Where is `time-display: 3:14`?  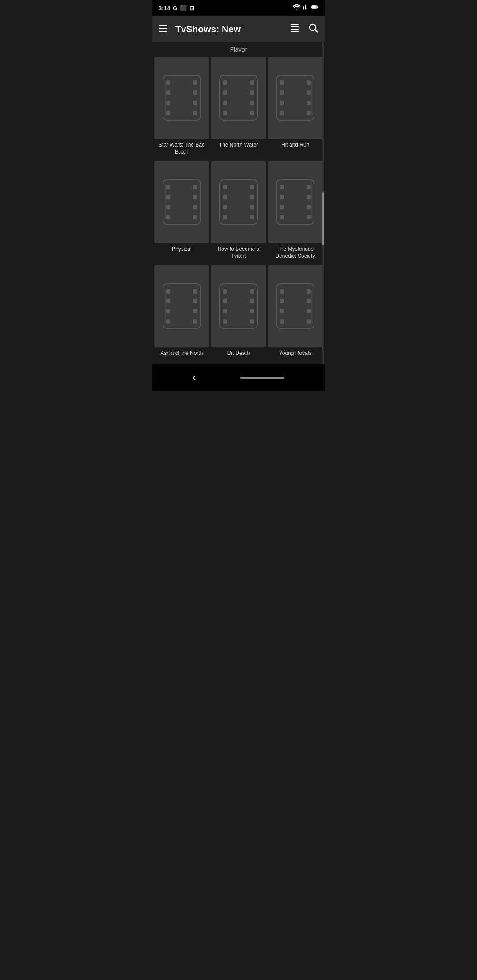 time-display: 3:14 is located at coordinates (164, 8).